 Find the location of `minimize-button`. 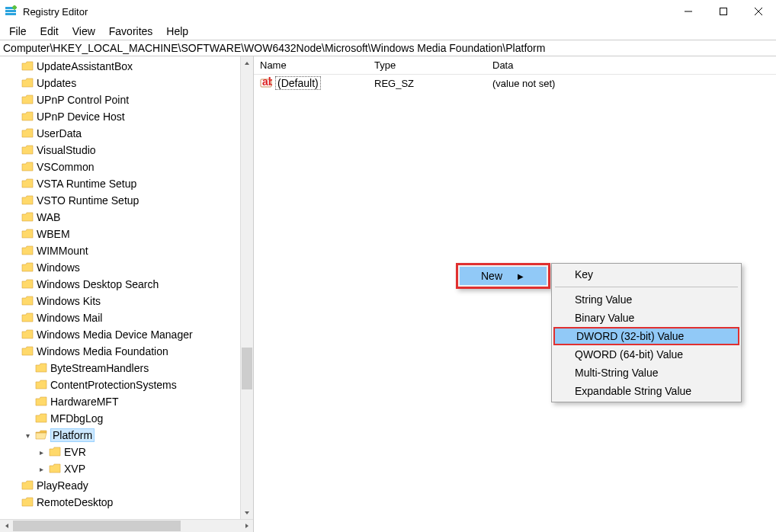

minimize-button is located at coordinates (688, 11).